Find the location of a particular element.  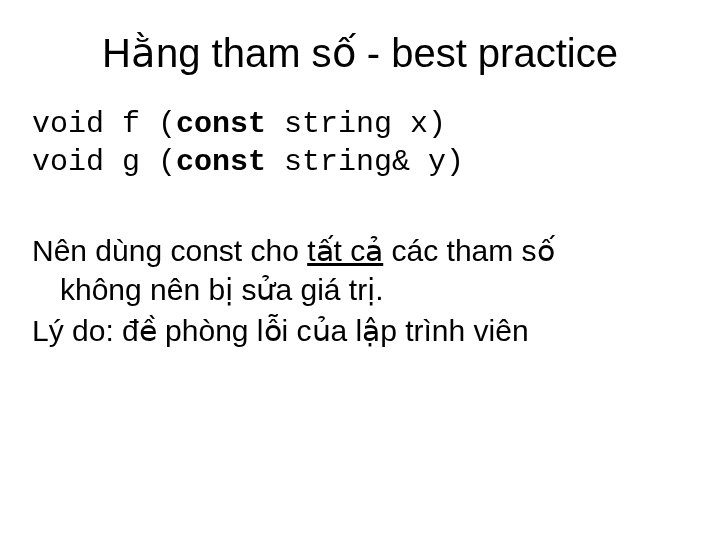

code-line-2: void g (const string& y) is located at coordinates (248, 162).